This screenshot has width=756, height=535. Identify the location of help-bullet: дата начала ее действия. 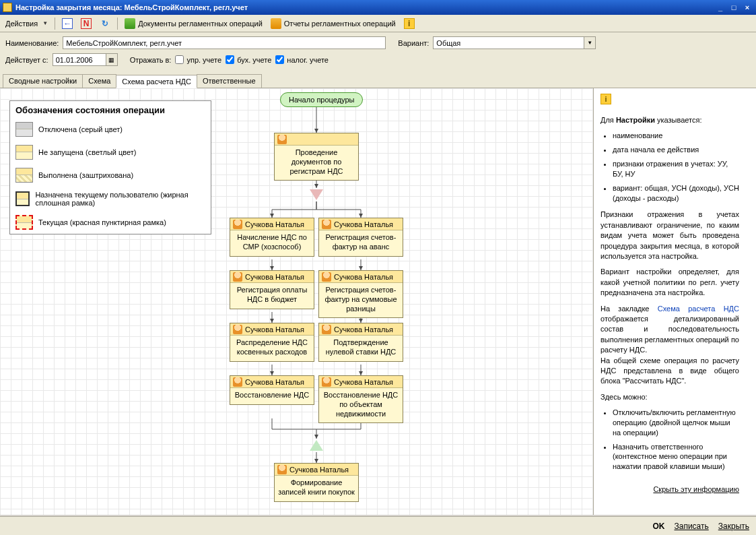
(676, 150).